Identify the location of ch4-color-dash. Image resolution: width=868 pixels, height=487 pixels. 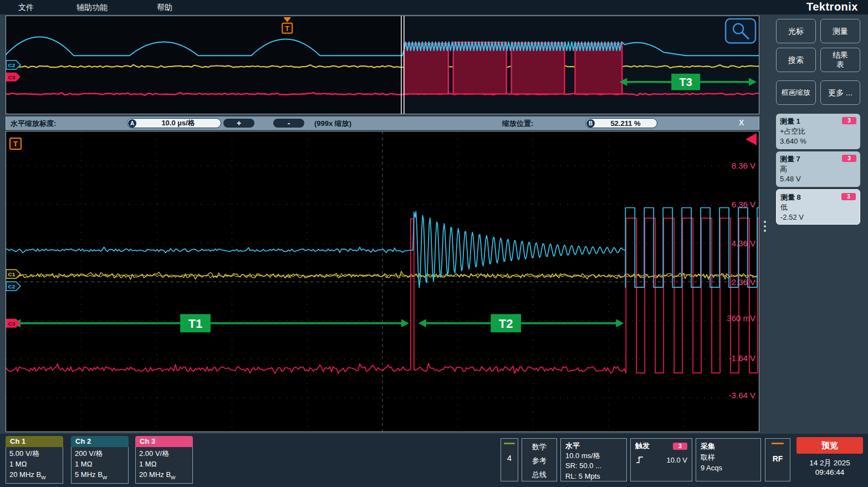
(509, 444).